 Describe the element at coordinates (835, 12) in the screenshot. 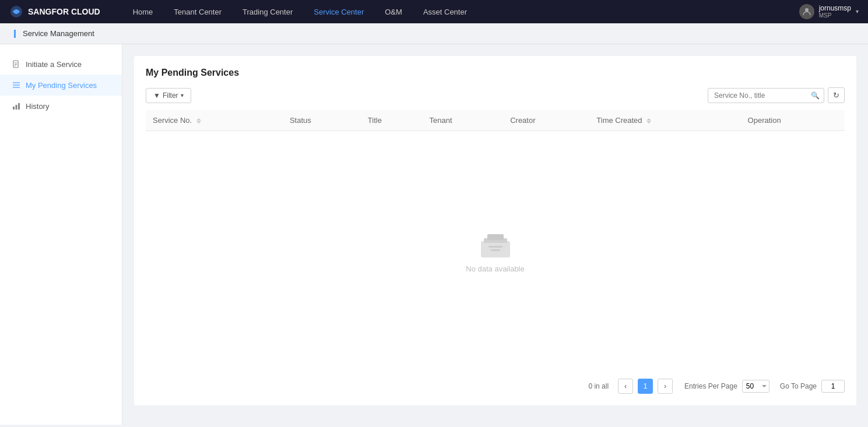

I see `user-info: jornusmsp MSP` at that location.